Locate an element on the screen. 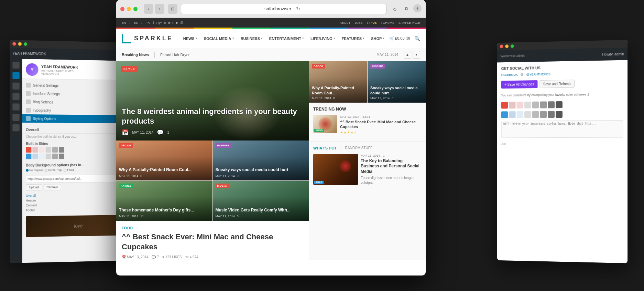  cr-save-all-btn: + Save All Changes is located at coordinates (519, 84).